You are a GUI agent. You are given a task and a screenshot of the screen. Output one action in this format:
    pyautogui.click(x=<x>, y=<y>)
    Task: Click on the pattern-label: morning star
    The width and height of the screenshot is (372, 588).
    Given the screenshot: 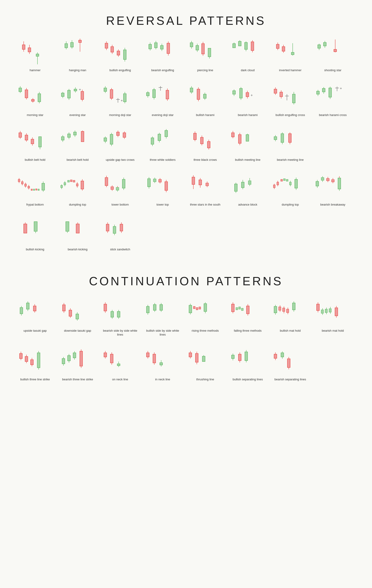 What is the action you would take?
    pyautogui.click(x=35, y=115)
    